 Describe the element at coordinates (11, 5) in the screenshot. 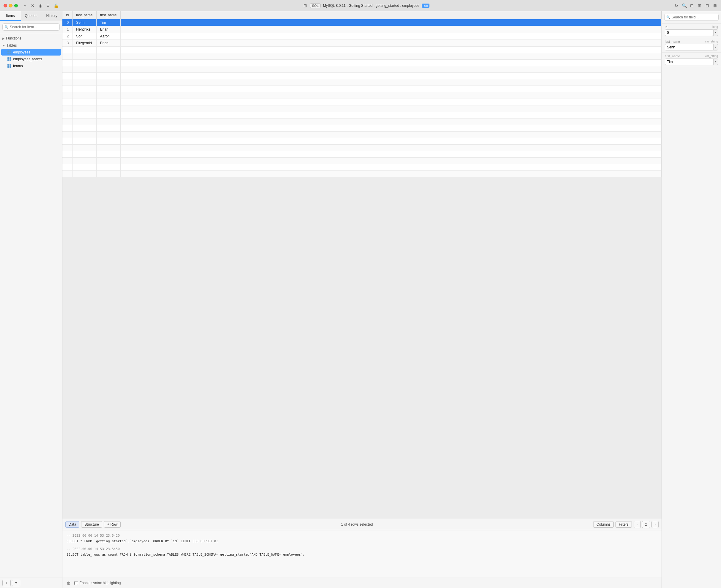

I see `minimize-button` at that location.